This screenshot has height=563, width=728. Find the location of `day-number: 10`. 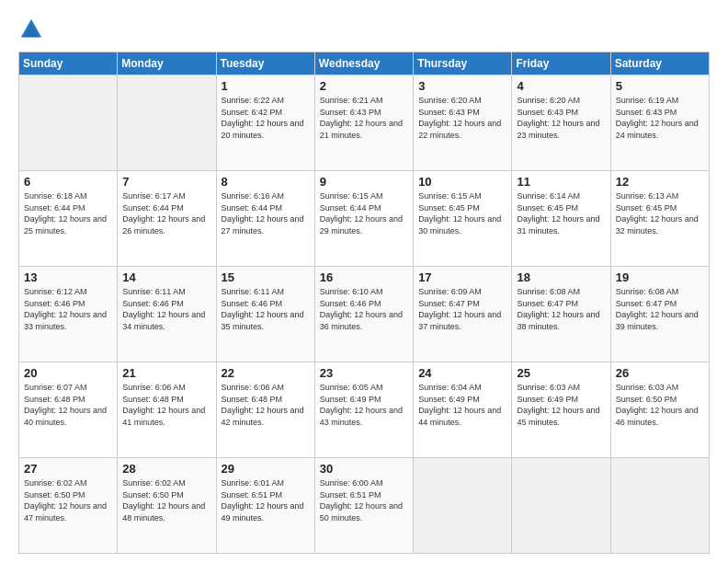

day-number: 10 is located at coordinates (462, 182).